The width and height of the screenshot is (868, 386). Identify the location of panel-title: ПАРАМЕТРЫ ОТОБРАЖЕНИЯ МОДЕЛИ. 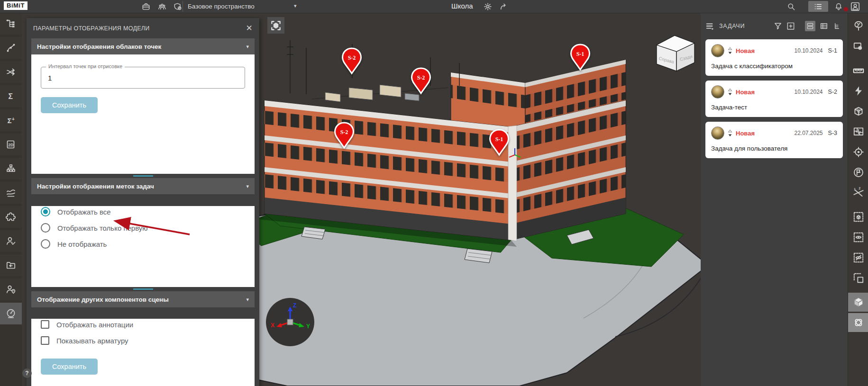
(91, 28).